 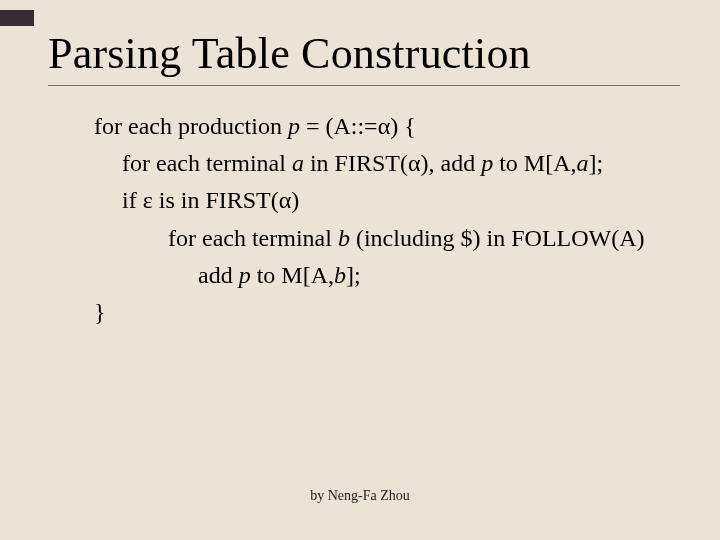 What do you see at coordinates (360, 496) in the screenshot?
I see `slide-footer: by Neng-Fa Zhou` at bounding box center [360, 496].